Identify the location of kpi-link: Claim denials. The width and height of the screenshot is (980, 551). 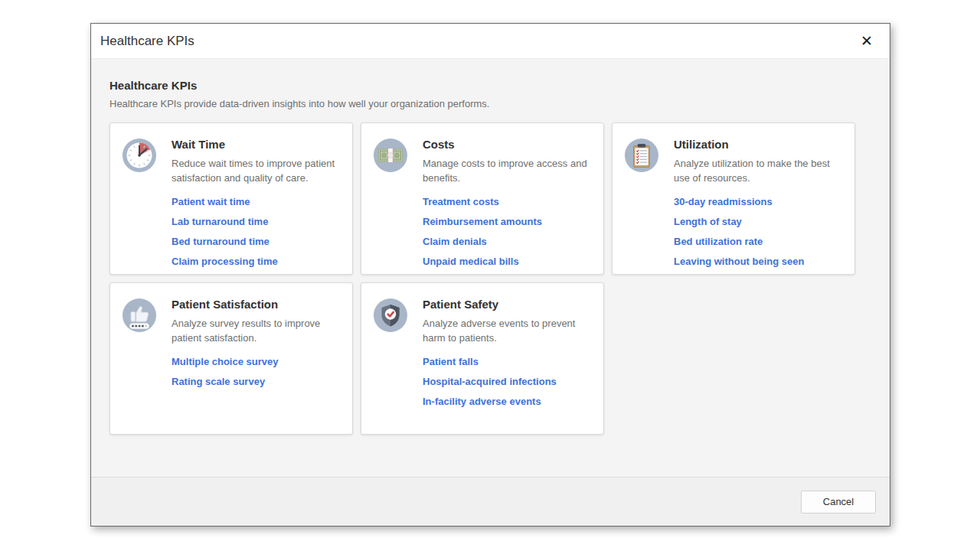
(508, 242).